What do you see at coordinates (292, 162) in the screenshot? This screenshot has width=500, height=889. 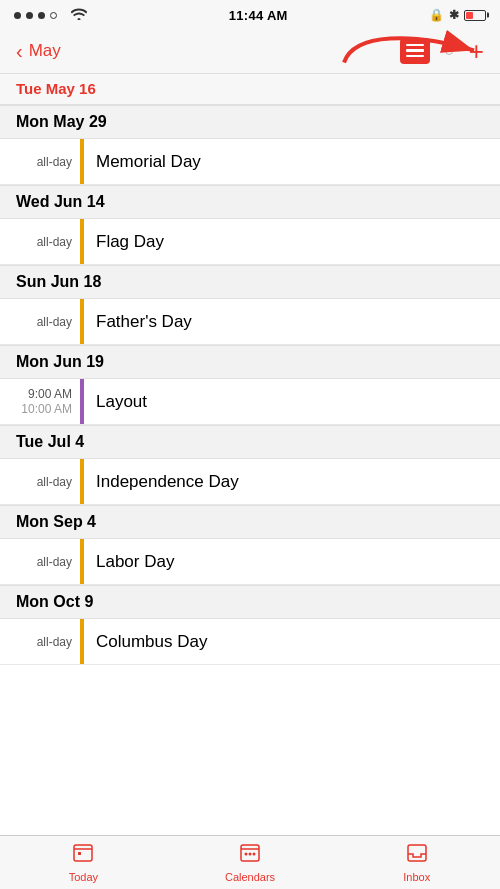 I see `event-name-col-0-0: Memorial Day` at bounding box center [292, 162].